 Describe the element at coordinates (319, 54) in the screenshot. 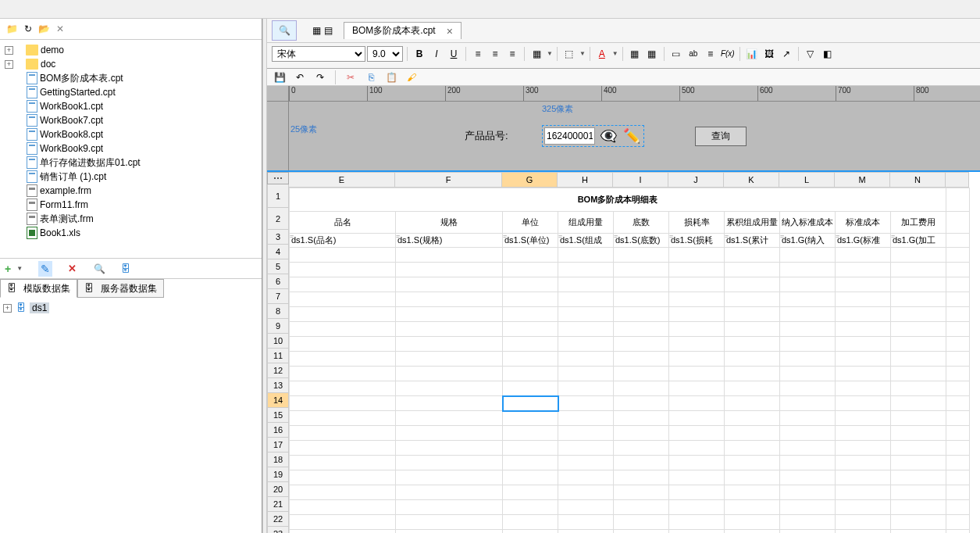

I see `font-name-select: 宋体` at that location.